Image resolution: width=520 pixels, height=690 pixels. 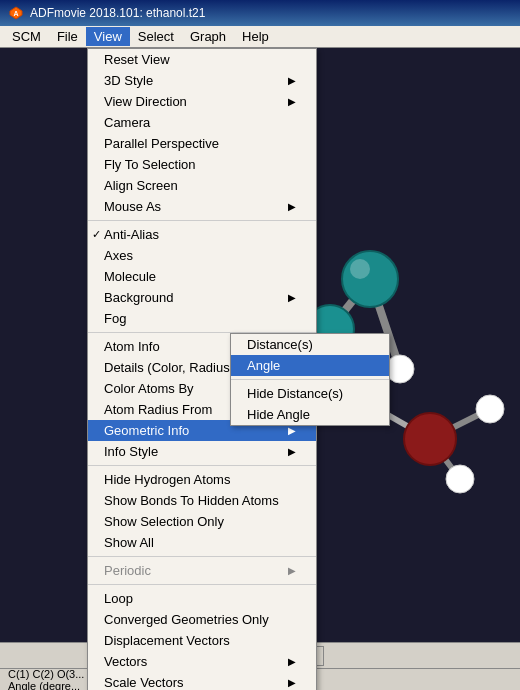 I want to click on menu-background: Background ▶, so click(x=202, y=298).